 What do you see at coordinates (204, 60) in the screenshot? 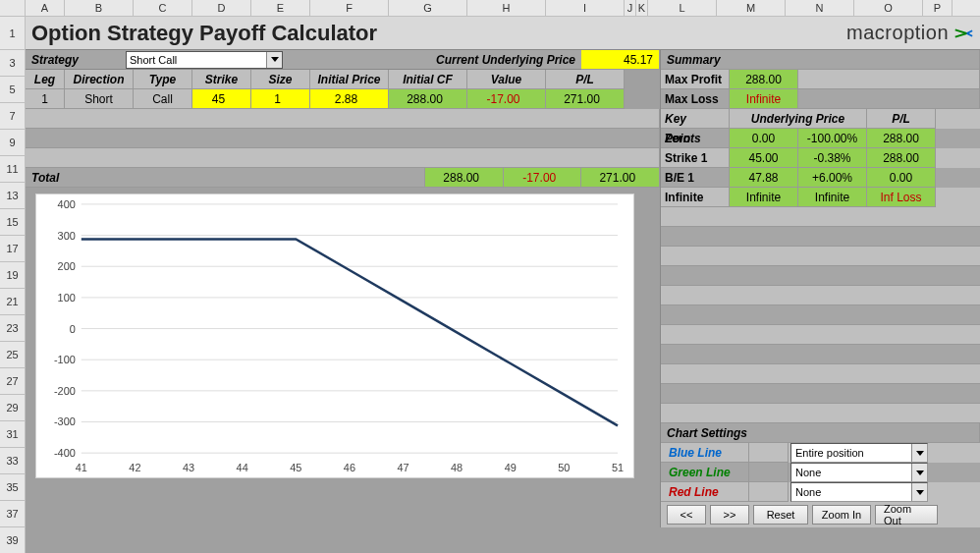
I see `strategy-dropdown: Short Call` at bounding box center [204, 60].